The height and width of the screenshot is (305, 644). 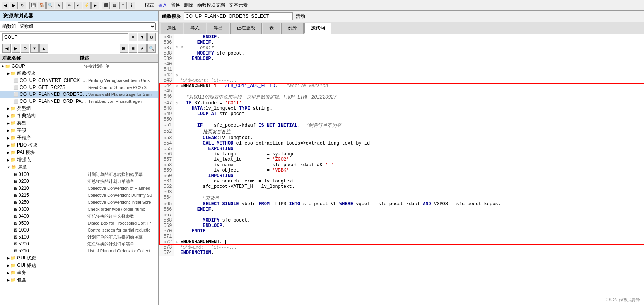 I want to click on code-content-552: 拾买发货备注, so click(x=412, y=132).